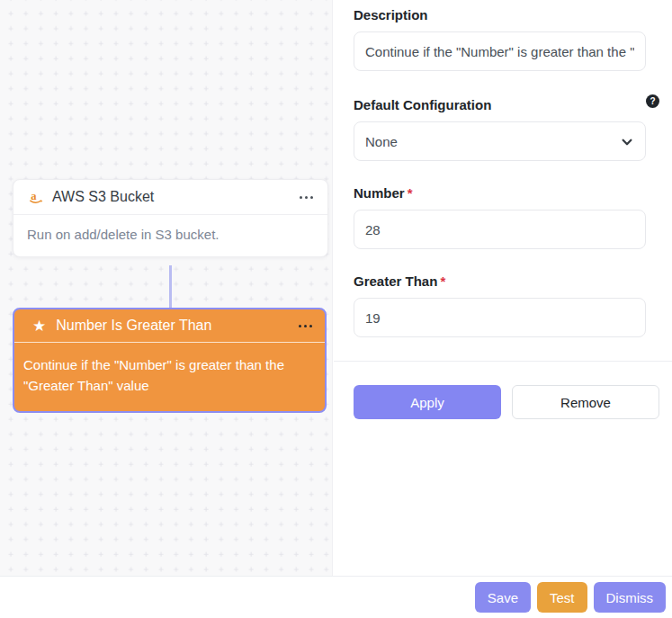 This screenshot has width=672, height=618. What do you see at coordinates (513, 281) in the screenshot?
I see `greater-than-label: Greater Than*` at bounding box center [513, 281].